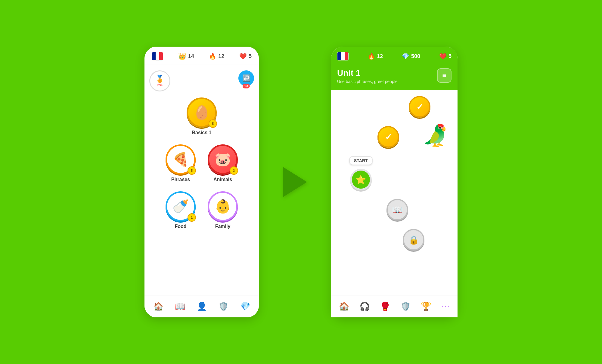 Image resolution: width=602 pixels, height=364 pixels. What do you see at coordinates (394, 173) in the screenshot?
I see `path-container: ✓ ✓ START ⭐` at bounding box center [394, 173].